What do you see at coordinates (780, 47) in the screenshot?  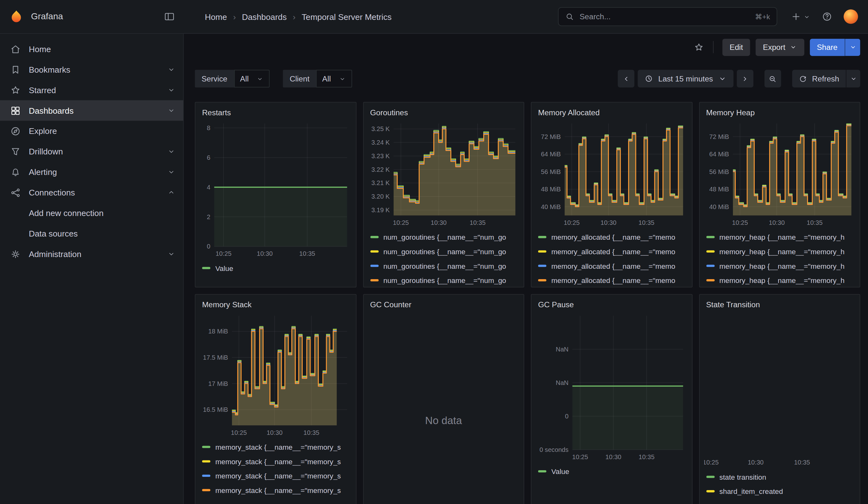 I see `export-button: Export` at bounding box center [780, 47].